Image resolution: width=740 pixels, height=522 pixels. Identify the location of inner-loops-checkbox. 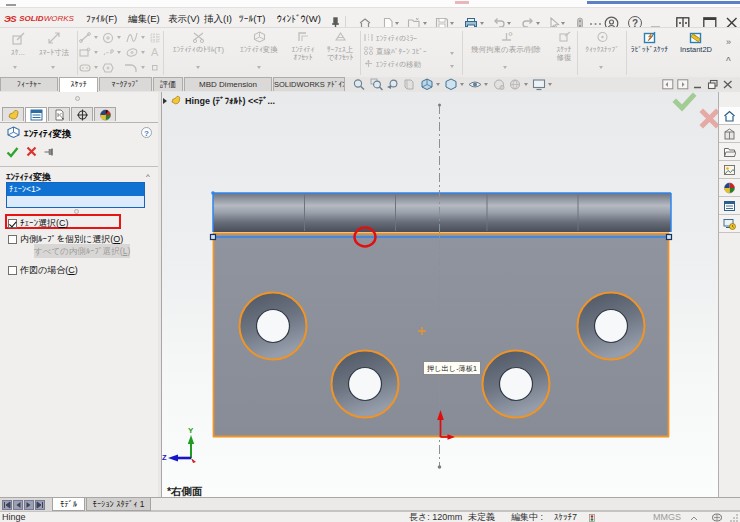
(12, 240).